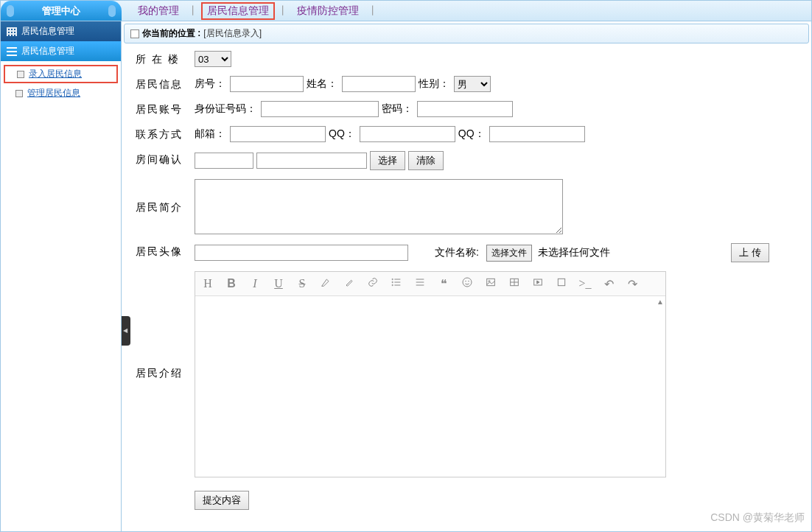 Image resolution: width=812 pixels, height=532 pixels. I want to click on select-building: 03, so click(213, 59).